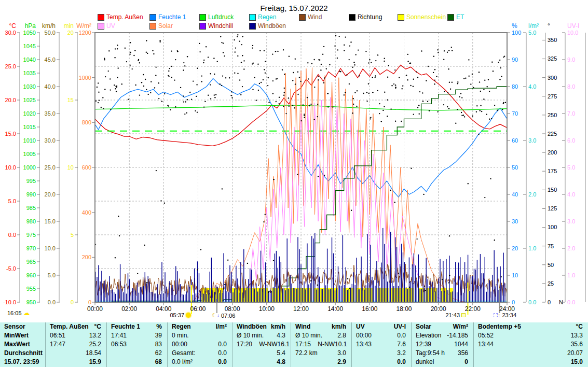 The height and width of the screenshot is (367, 588). What do you see at coordinates (49, 26) in the screenshot?
I see `svg-text: km/h` at bounding box center [49, 26].